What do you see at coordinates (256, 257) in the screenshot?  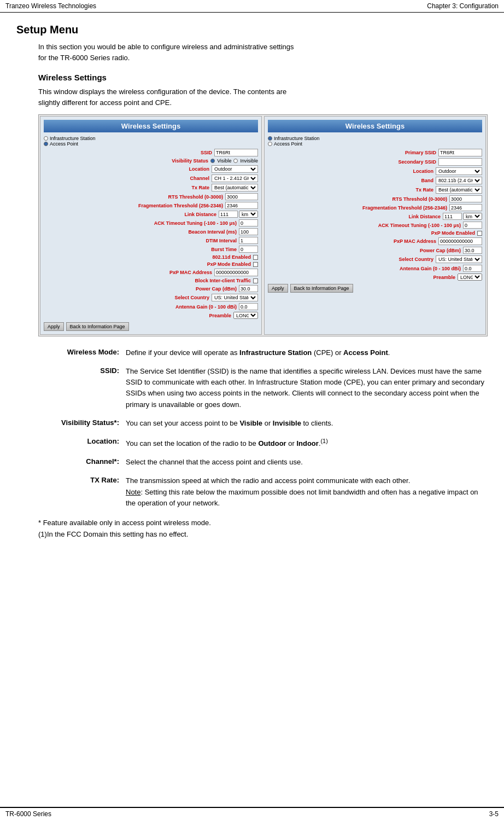 I see `panel-left-dot11d-checkbox` at bounding box center [256, 257].